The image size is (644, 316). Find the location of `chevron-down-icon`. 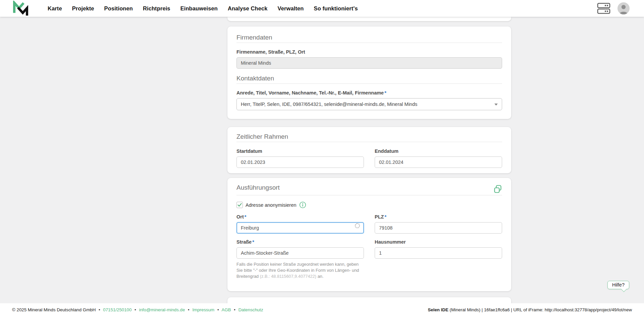

chevron-down-icon is located at coordinates (496, 105).